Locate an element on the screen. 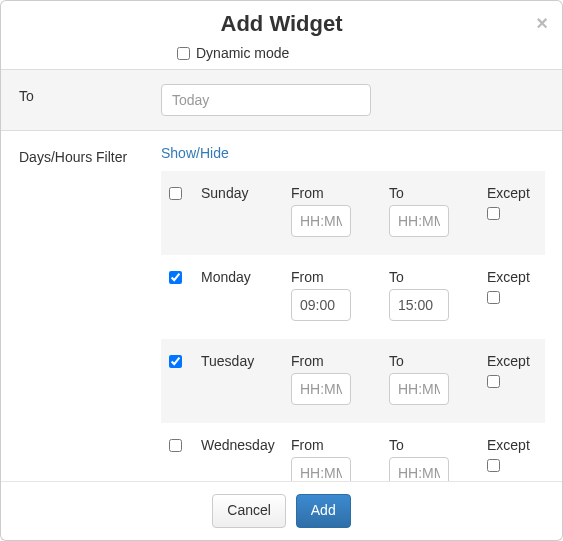 The height and width of the screenshot is (541, 563). day-row-wednesday: WednesdayFromToExcept is located at coordinates (353, 452).